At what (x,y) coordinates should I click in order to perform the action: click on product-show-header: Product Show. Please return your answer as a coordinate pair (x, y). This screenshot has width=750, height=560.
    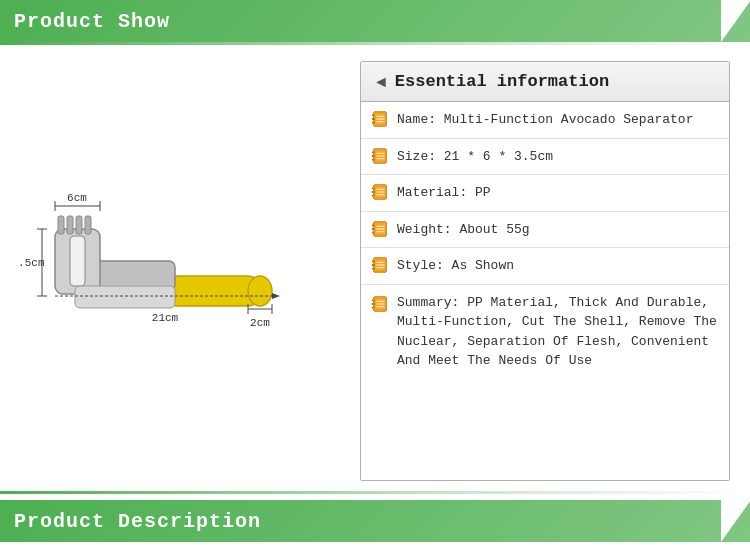
    Looking at the image, I should click on (375, 21).